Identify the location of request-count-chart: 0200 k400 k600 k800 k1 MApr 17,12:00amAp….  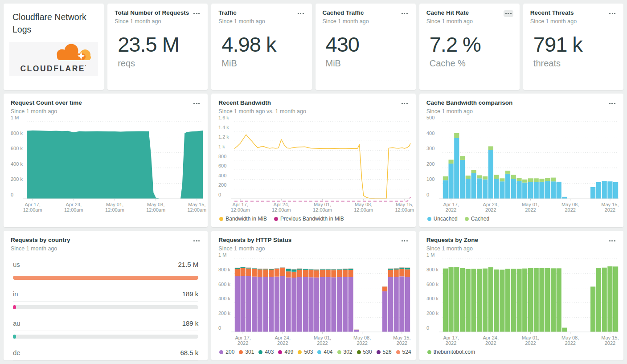
(106, 165).